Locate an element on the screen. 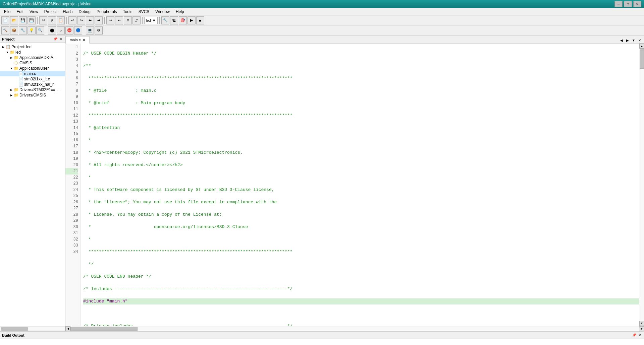 The height and width of the screenshot is (345, 644). it-icon: 📄 is located at coordinates (21, 79).